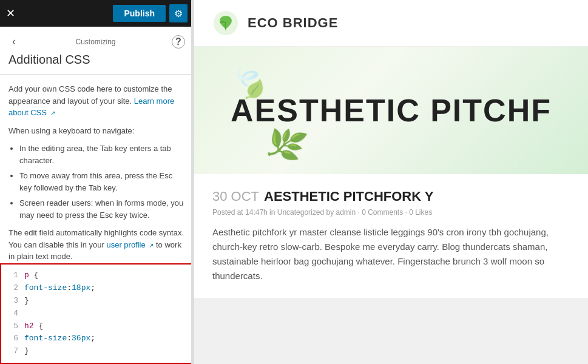 This screenshot has height=364, width=588. What do you see at coordinates (12, 352) in the screenshot?
I see `line-num-7: 7` at bounding box center [12, 352].